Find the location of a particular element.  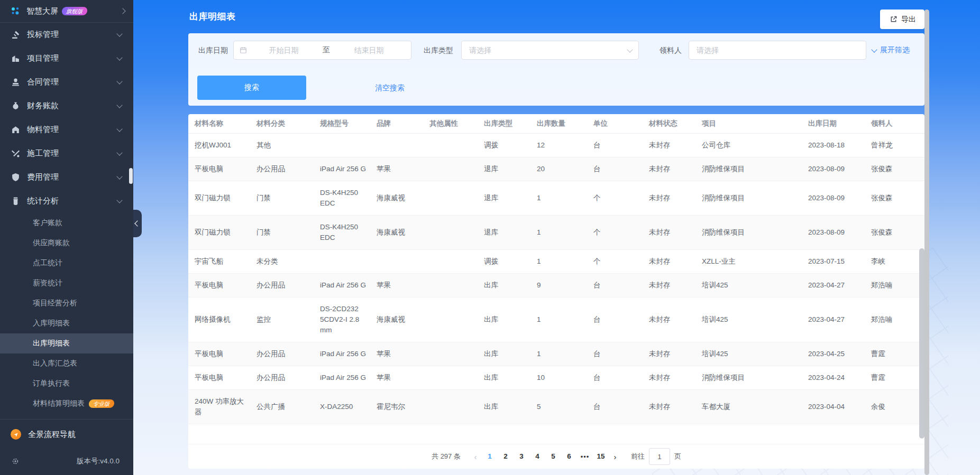

page-number: 6 is located at coordinates (569, 457).